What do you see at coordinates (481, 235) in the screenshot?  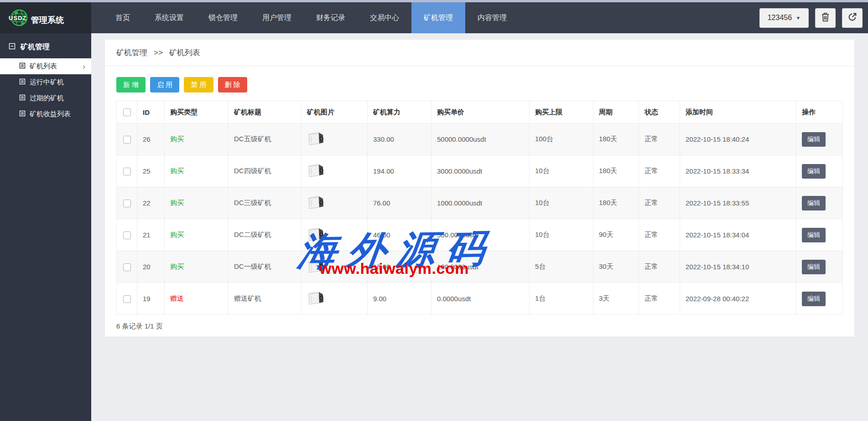 I see `cell-price: 500.0000usdt` at bounding box center [481, 235].